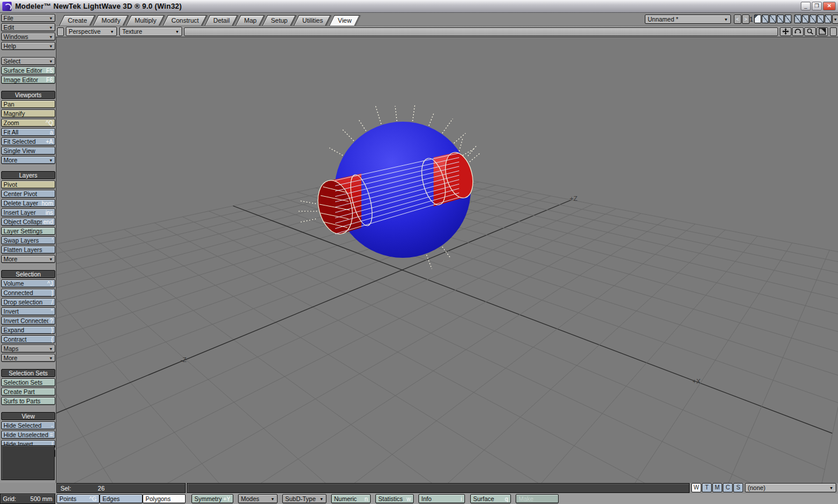 The width and height of the screenshot is (838, 504). What do you see at coordinates (184, 20) in the screenshot?
I see `menu-tab: Construct` at bounding box center [184, 20].